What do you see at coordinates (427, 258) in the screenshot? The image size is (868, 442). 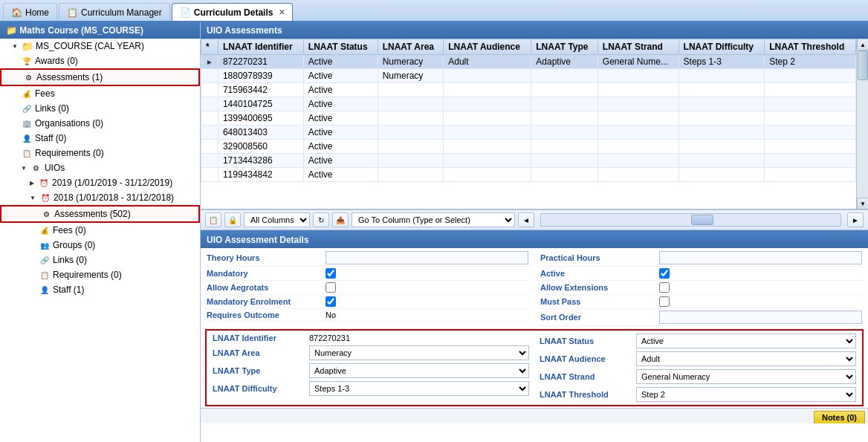 I see `theory-hours-input` at bounding box center [427, 258].